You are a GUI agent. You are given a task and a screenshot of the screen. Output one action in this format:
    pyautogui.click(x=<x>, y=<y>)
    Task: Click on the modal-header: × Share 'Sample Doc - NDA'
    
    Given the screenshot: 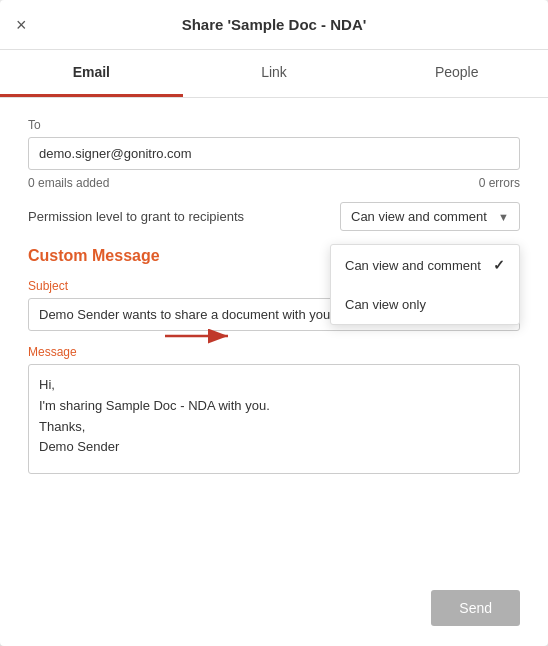 What is the action you would take?
    pyautogui.click(x=274, y=25)
    